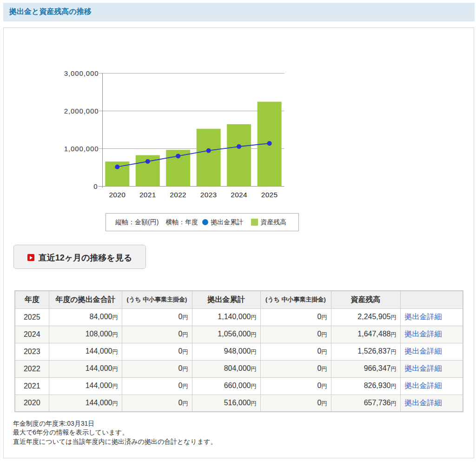 This screenshot has height=462, width=476. What do you see at coordinates (178, 194) in the screenshot?
I see `svg-text: 2022` at bounding box center [178, 194].